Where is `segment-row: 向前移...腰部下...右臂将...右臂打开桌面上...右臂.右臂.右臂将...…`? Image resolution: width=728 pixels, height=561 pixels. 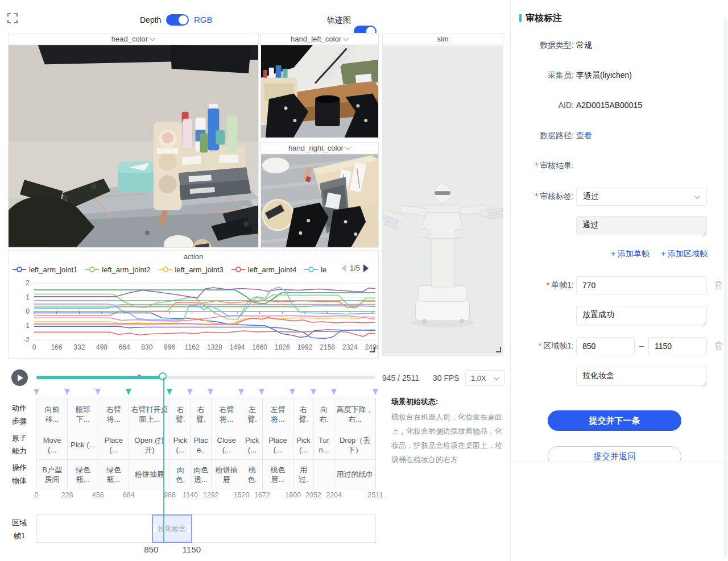 segment-row: 向前移...腰部下...右臂将...右臂打开桌面上...右臂.右臂.右臂将...… is located at coordinates (206, 414).